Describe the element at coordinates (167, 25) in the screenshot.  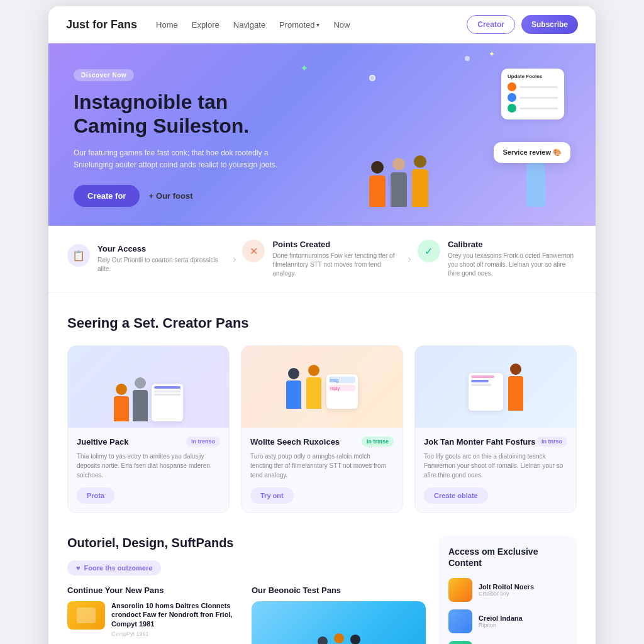
I see `nav-home: Home` at that location.